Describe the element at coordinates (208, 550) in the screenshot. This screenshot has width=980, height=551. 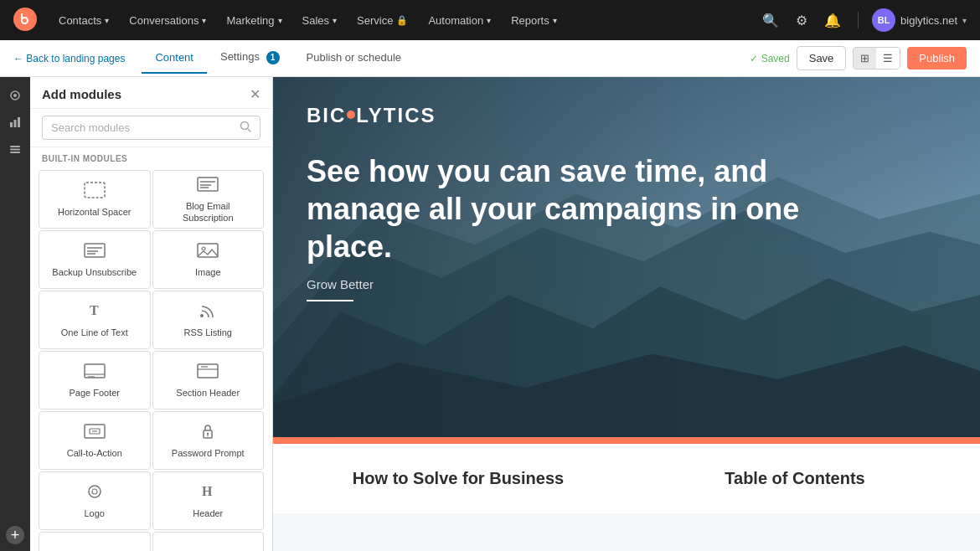
I see `module14-icon` at that location.